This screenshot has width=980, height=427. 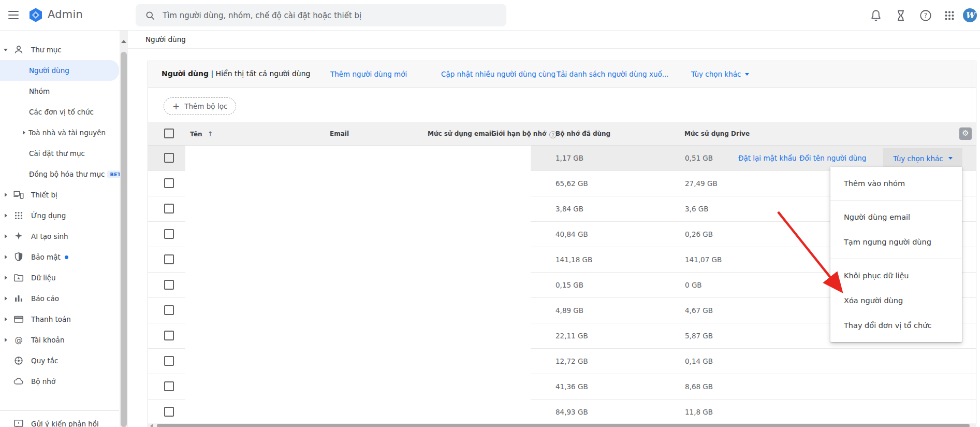 I want to click on menu-item-suspend-user: Tạm ngưng người dùng, so click(x=896, y=242).